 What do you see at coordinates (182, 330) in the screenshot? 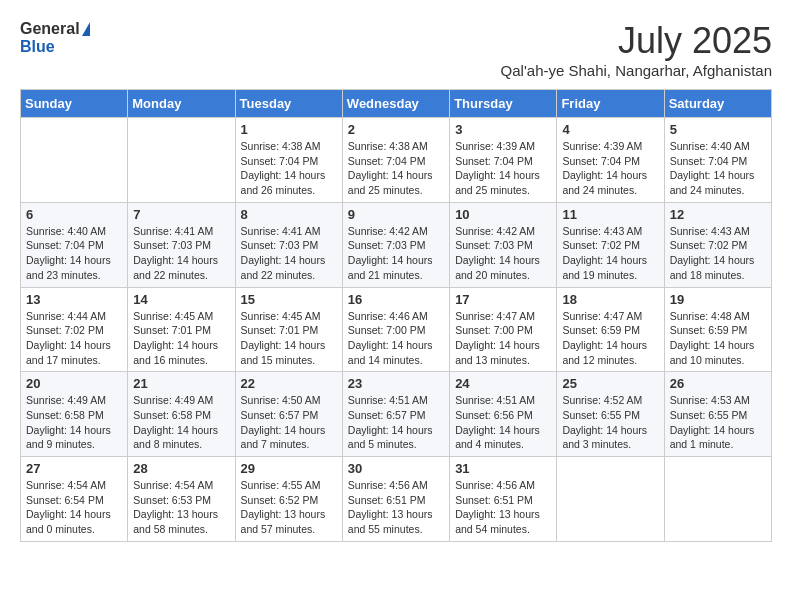
I see `calendar-cell: 14Sunrise: 4:45 AM Sunset: 7:01 PM Dayli…` at bounding box center [182, 330].